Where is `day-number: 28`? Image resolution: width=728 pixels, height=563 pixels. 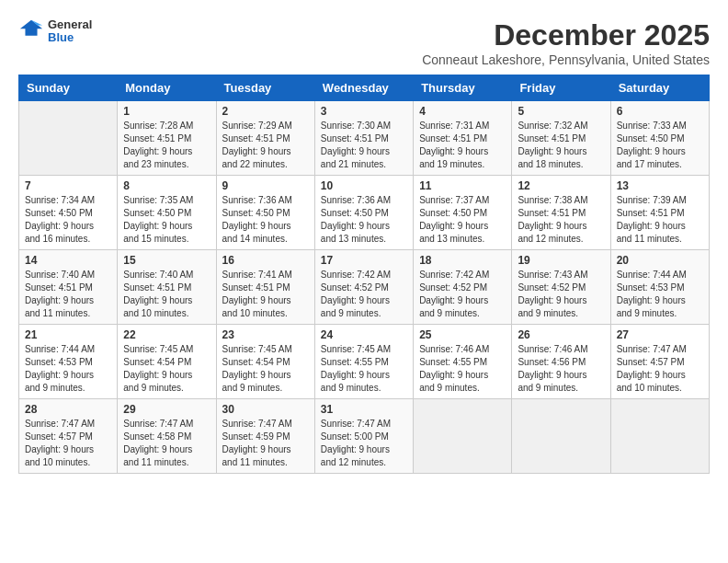
day-number: 28 is located at coordinates (68, 409).